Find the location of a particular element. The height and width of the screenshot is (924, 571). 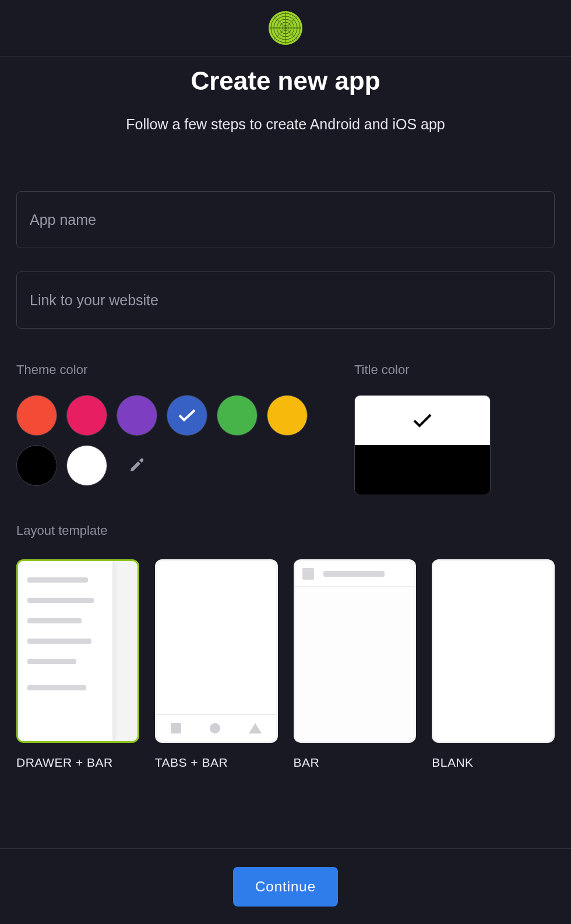

title-color-black is located at coordinates (422, 470).